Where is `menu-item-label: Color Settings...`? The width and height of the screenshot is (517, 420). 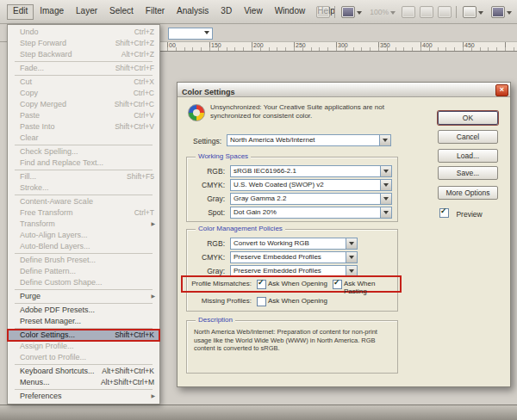 menu-item-label: Color Settings... is located at coordinates (47, 336).